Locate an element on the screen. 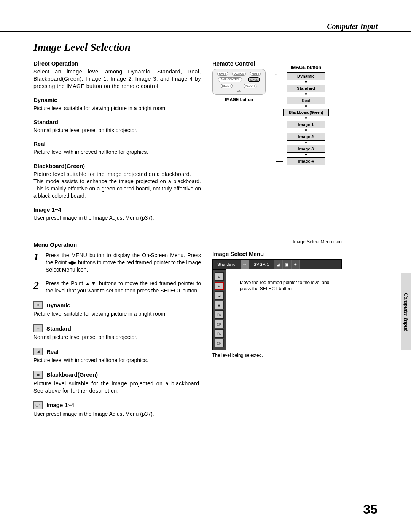 The height and width of the screenshot is (532, 411). section-header: Computer Input is located at coordinates (352, 27).